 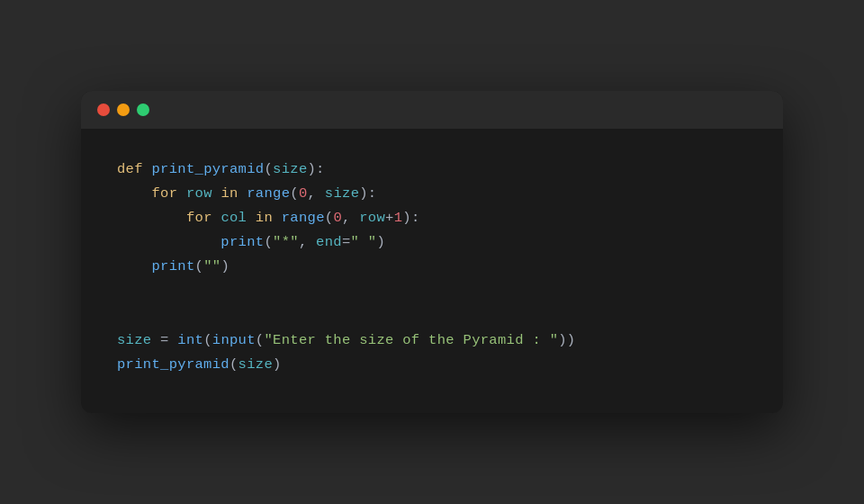 What do you see at coordinates (104, 110) in the screenshot?
I see `close-button` at bounding box center [104, 110].